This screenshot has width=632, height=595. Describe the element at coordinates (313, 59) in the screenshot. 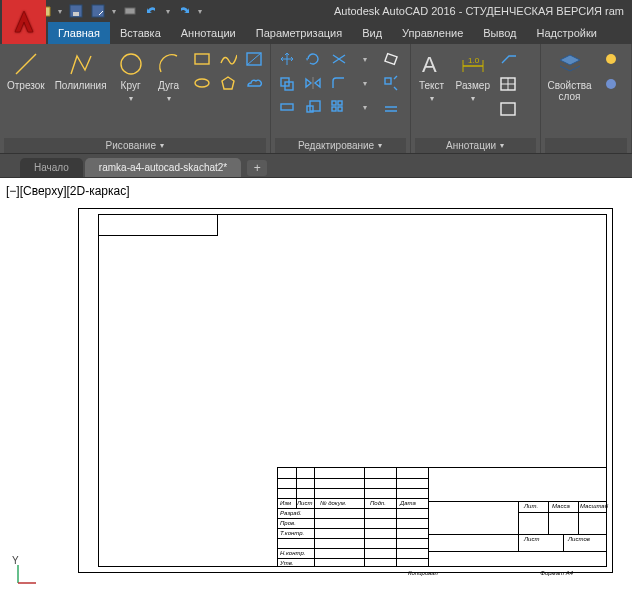

I see `rotate-button` at that location.